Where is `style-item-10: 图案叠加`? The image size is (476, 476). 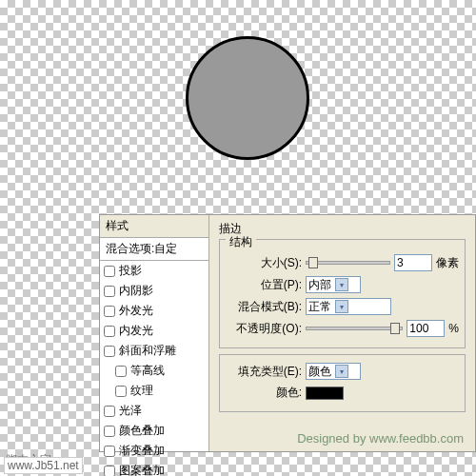
style-item-10: 图案叠加 is located at coordinates (154, 468).